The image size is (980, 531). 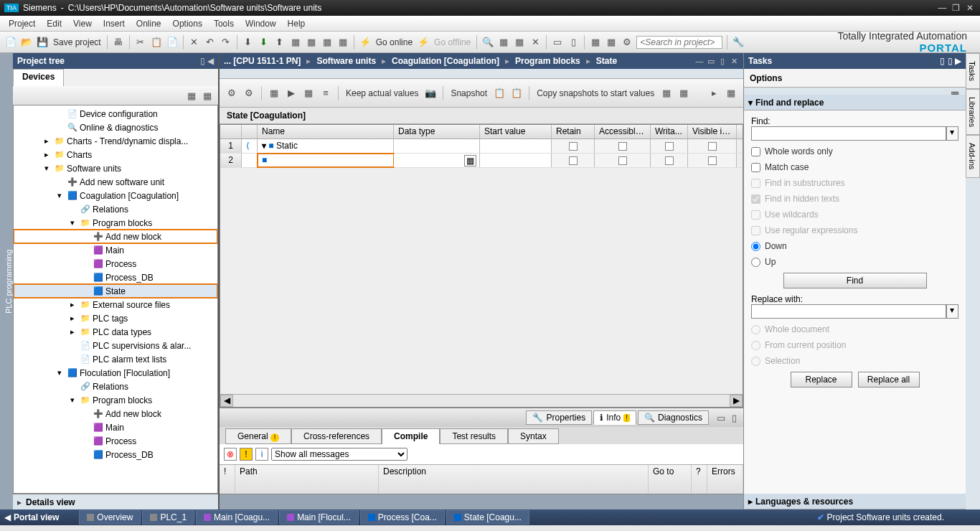 I want to click on diagnostics-tab: 🔍Diagnostics, so click(x=673, y=418).